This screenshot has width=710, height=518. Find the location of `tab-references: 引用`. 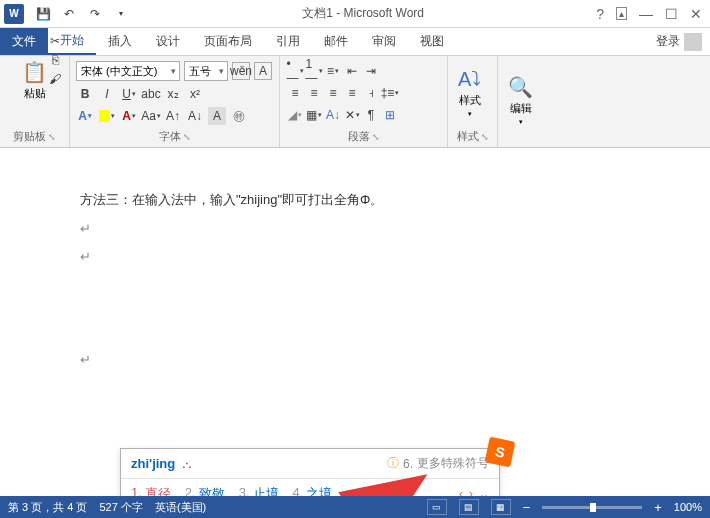

tab-references: 引用 is located at coordinates (288, 42).